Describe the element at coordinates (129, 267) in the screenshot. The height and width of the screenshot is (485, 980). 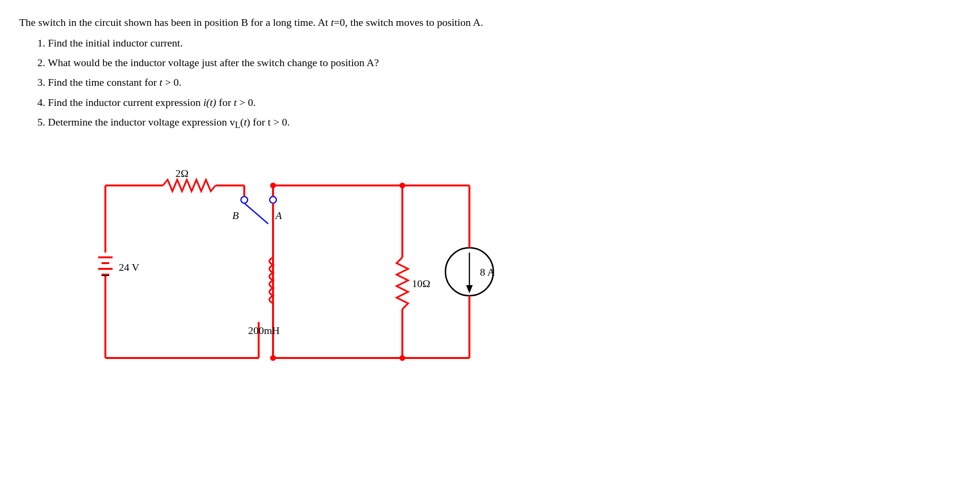
I see `voltage-label: 24 V` at that location.